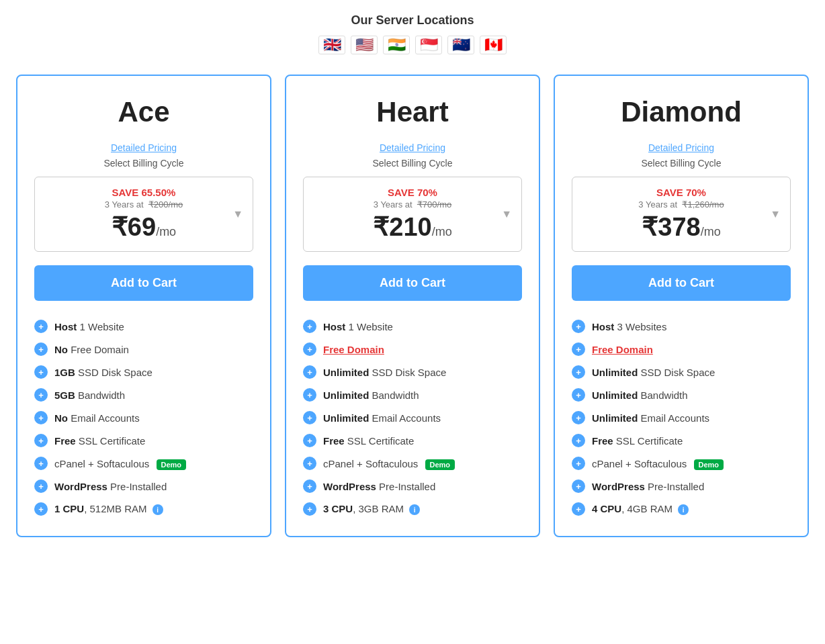 Image resolution: width=825 pixels, height=644 pixels. I want to click on original-price: 3 Years at ₹1,260/mo, so click(681, 204).